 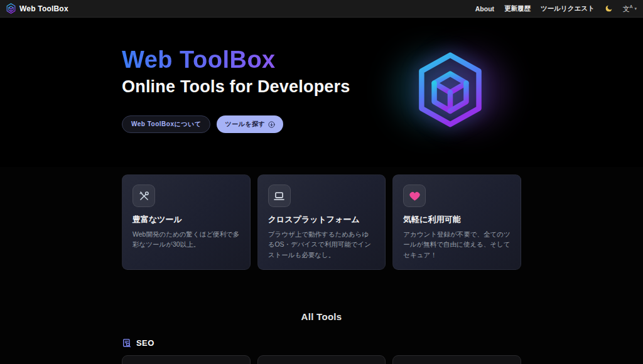 I want to click on feature-card-tools: 豊富なツール Web開発のための驚くほど便利で多彩なツールが30以上。, so click(x=186, y=222).